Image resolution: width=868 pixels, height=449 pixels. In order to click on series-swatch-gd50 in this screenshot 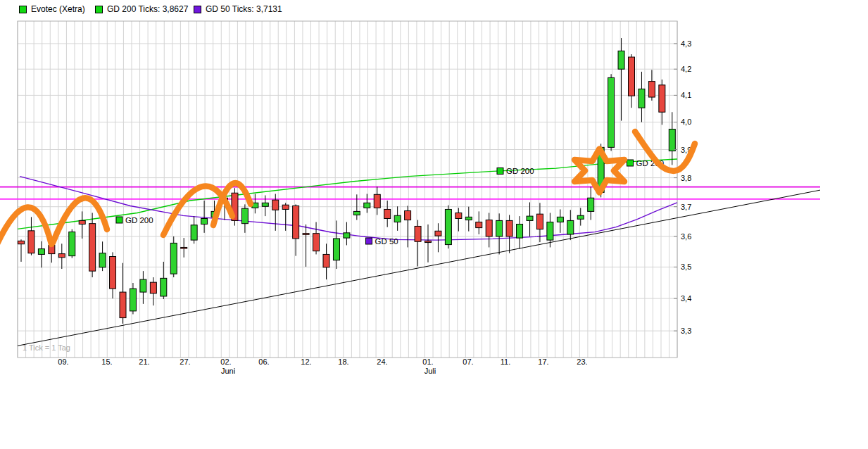, I will do `click(197, 10)`.